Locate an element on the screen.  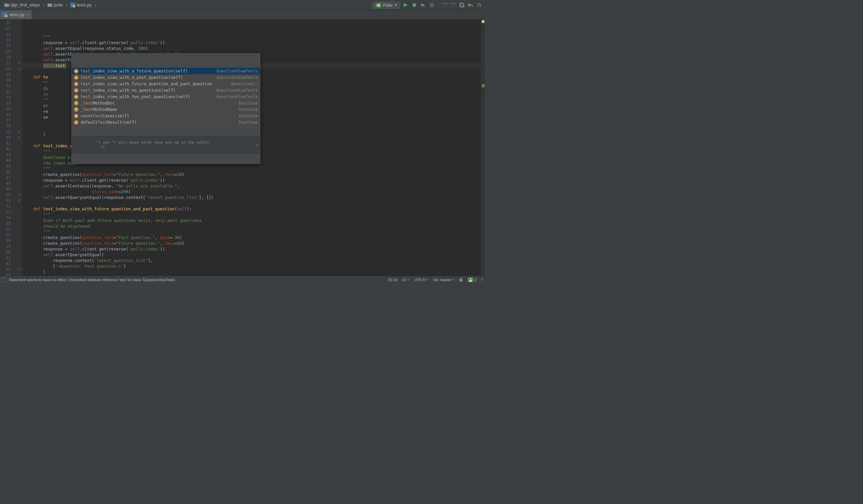
caret-position: 25:18 is located at coordinates (393, 280).